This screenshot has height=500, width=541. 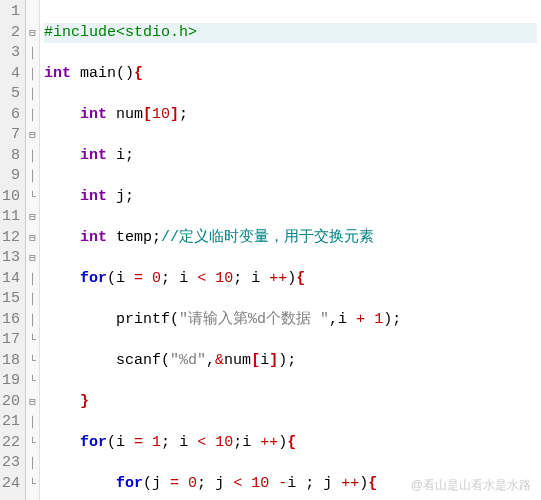 What do you see at coordinates (188, 360) in the screenshot?
I see `string: "%d"` at bounding box center [188, 360].